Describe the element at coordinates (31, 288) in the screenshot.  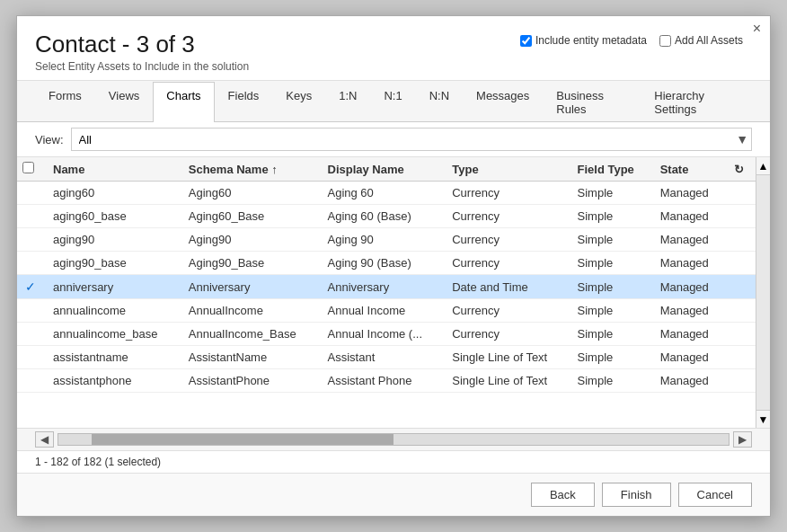
I see `row-check-cell: ✓` at that location.